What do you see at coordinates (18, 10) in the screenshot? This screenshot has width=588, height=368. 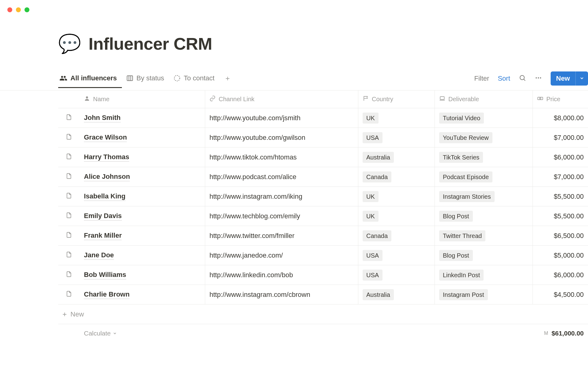 I see `window-minimize-icon` at bounding box center [18, 10].